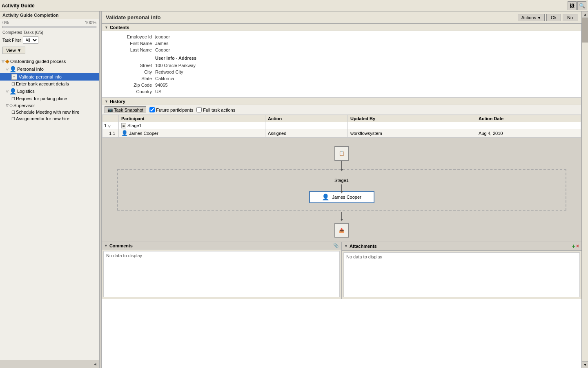  Describe the element at coordinates (42, 119) in the screenshot. I see `assign-mentor-label: Assign mentor for new hire` at that location.